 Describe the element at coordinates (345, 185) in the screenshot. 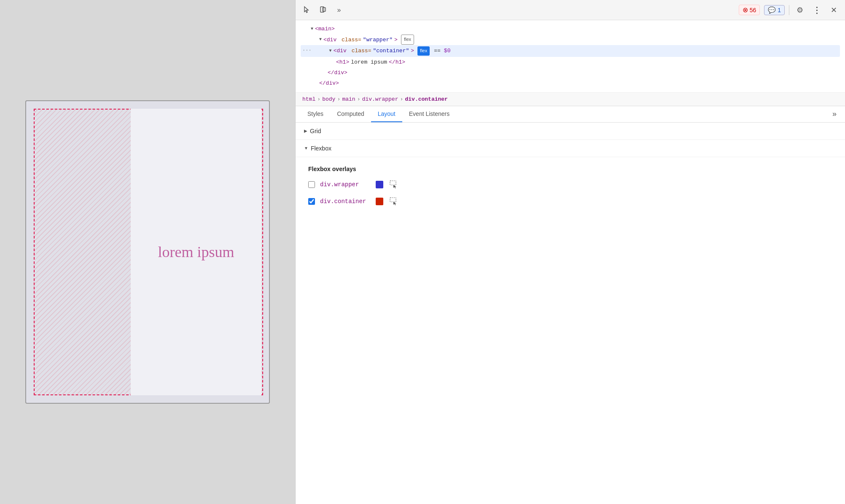

I see `wrapper-label: div.wrapper` at that location.